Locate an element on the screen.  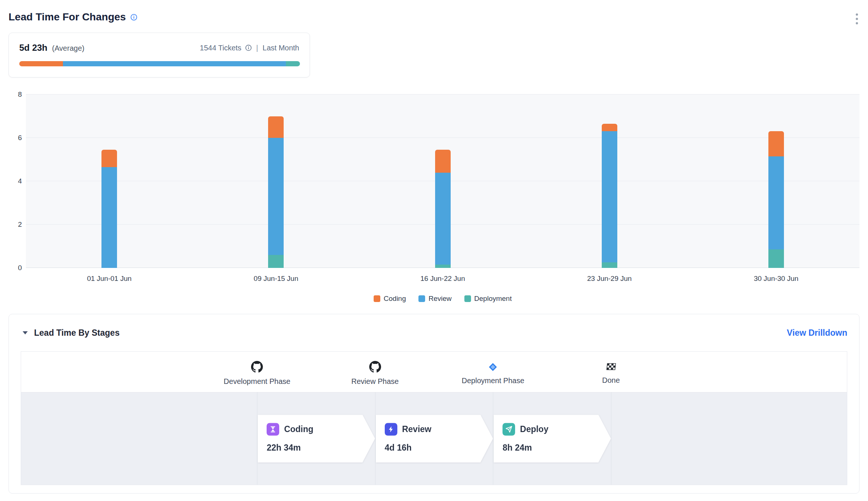
period-label: Last Month is located at coordinates (281, 48).